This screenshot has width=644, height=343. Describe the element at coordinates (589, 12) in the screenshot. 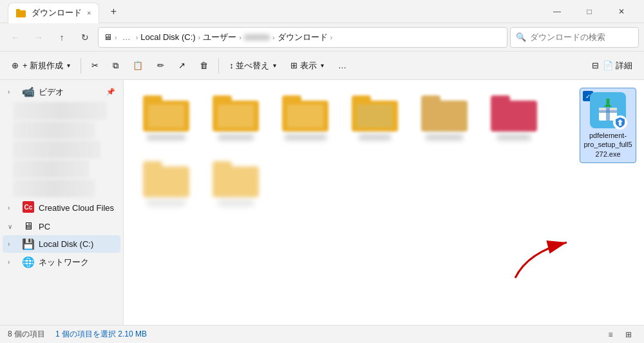

I see `window-controls: — □ ✕` at that location.